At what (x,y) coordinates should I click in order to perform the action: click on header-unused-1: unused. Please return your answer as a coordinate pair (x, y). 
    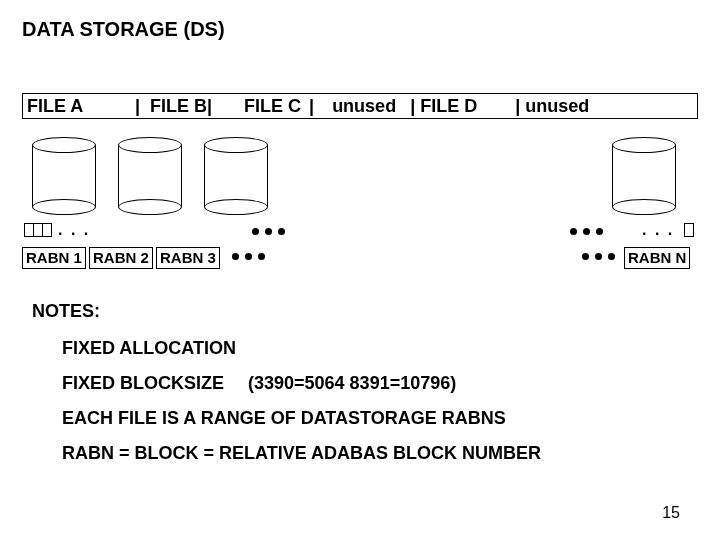
    Looking at the image, I should click on (359, 106).